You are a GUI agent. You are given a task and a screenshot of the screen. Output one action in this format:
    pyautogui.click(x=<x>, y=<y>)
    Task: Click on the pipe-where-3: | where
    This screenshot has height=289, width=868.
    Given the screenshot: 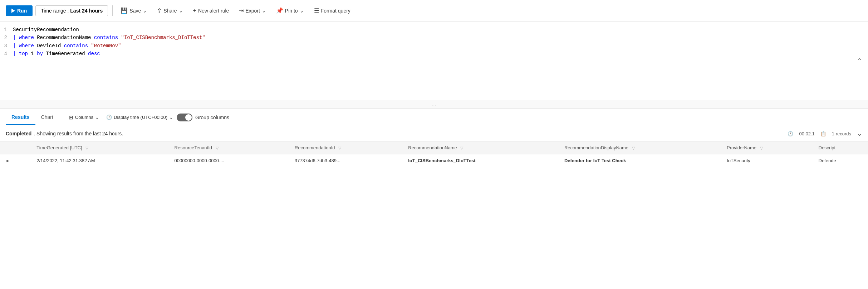 What is the action you would take?
    pyautogui.click(x=24, y=46)
    